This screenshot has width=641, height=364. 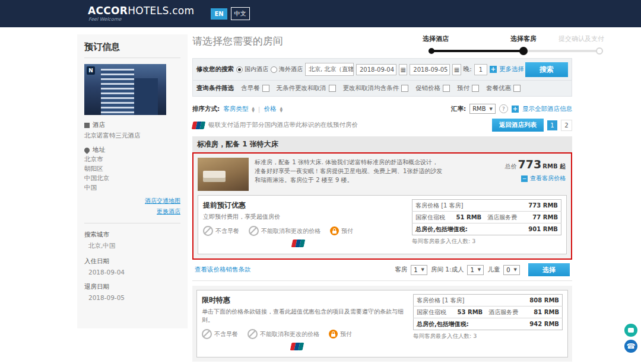 I want to click on change-hotel-link: 更换酒店, so click(x=132, y=212).